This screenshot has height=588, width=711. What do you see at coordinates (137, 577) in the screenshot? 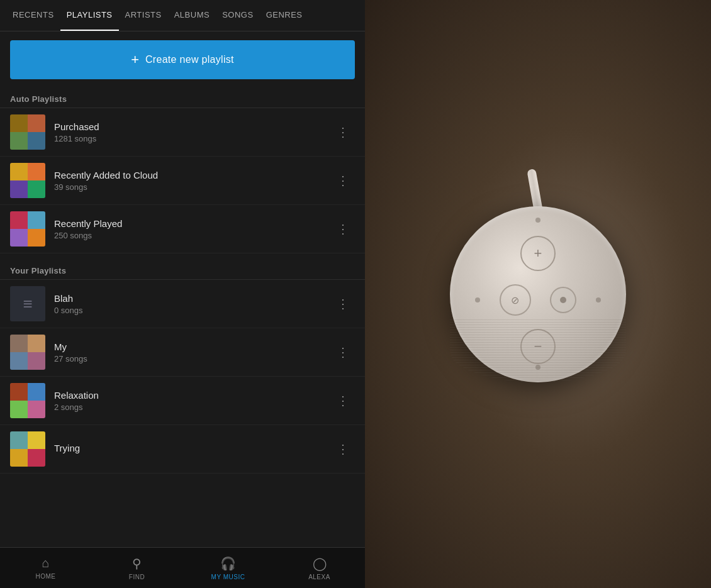
I see `find-label: FIND` at bounding box center [137, 577].